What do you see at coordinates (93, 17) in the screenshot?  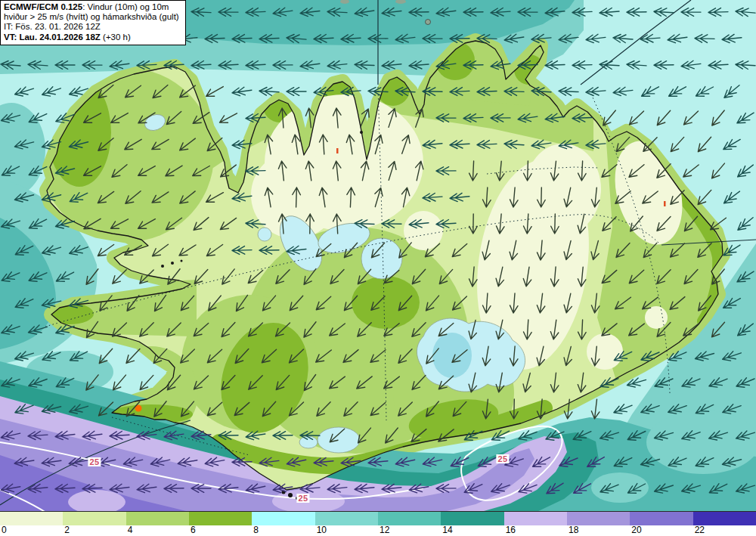 I see `info-line-2: hviður > 25 m/s (hvítt) og hámarkshviða …` at bounding box center [93, 17].